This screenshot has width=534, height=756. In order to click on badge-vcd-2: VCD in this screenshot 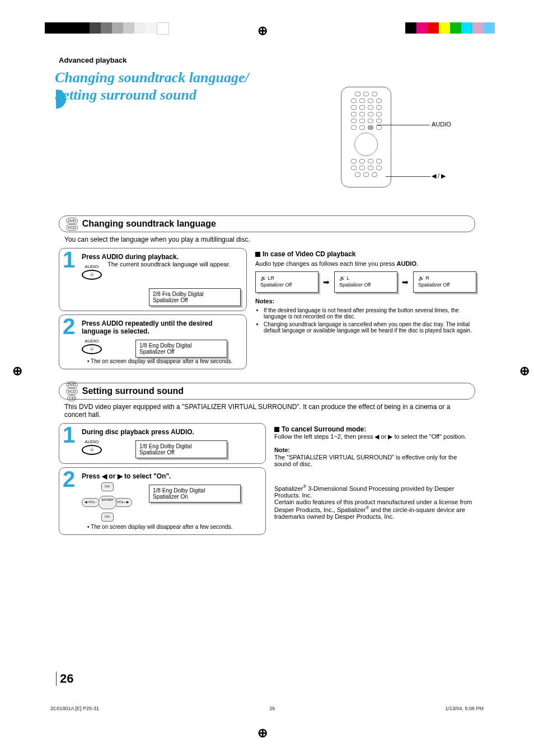, I will do `click(72, 392)`.